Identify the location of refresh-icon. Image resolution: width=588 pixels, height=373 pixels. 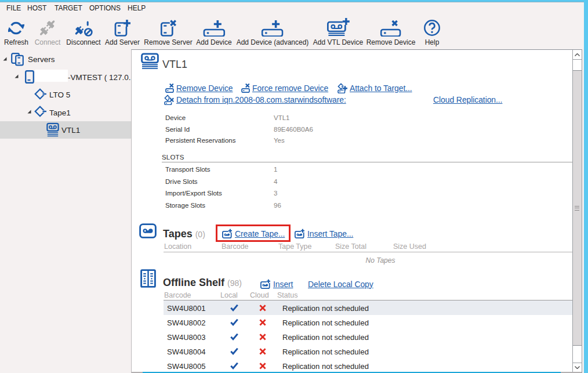
(16, 28).